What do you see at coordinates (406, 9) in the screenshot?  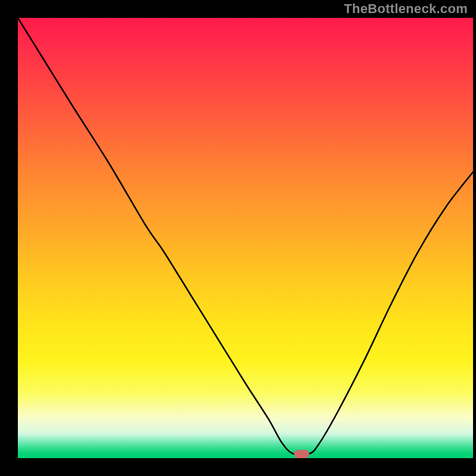 I see `watermark-text: TheBottleneck.com` at bounding box center [406, 9].